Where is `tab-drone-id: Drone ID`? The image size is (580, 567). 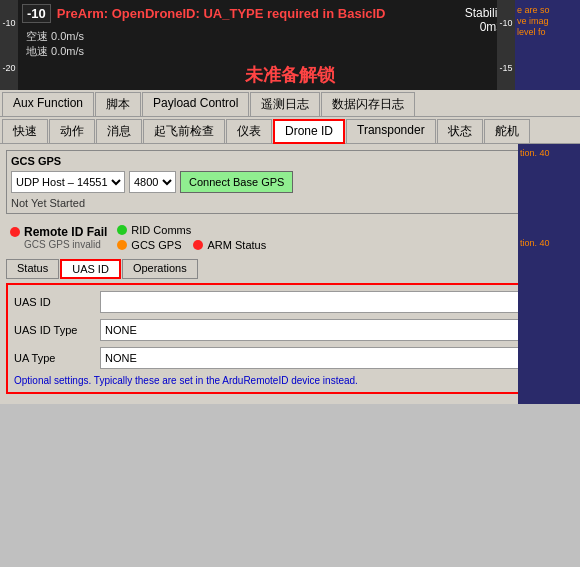
tab-drone-id: Drone ID is located at coordinates (309, 132).